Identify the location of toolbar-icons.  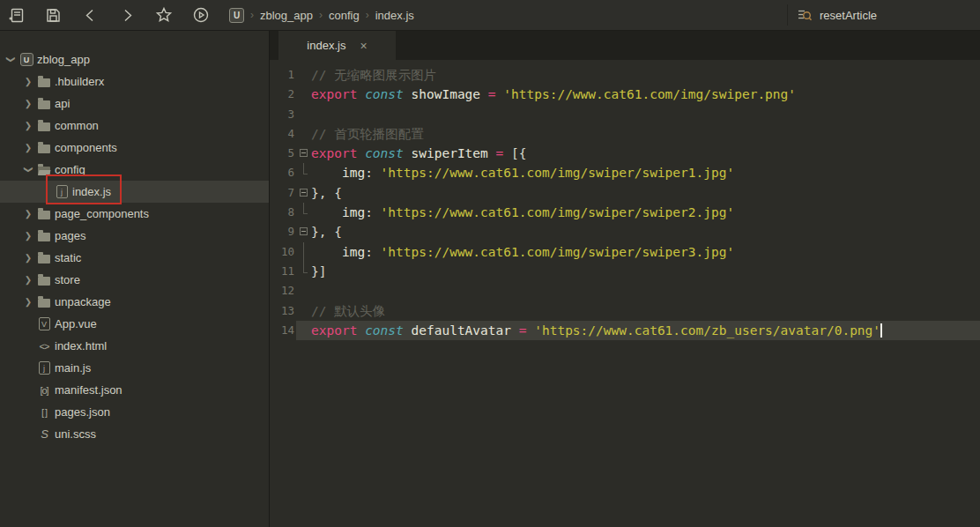
(105, 15).